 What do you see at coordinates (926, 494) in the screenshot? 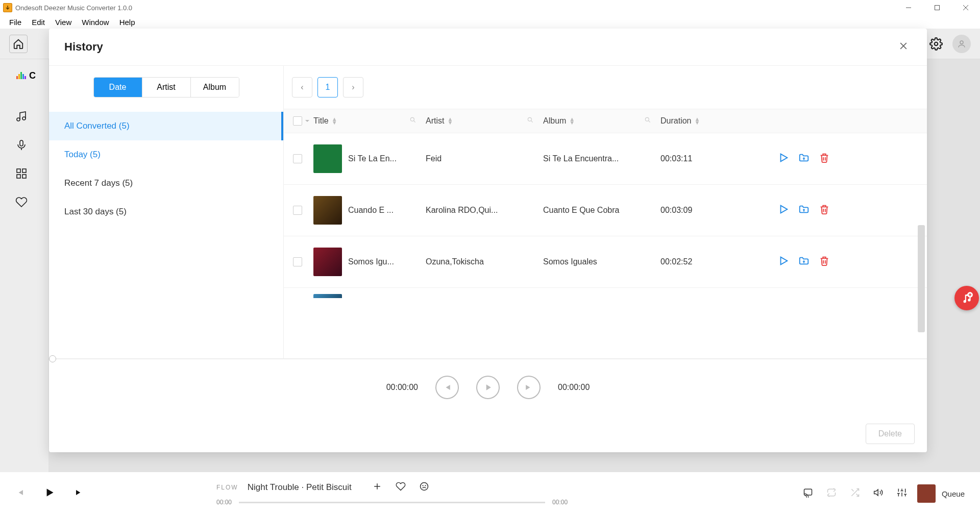
I see `queue-thumbnail` at bounding box center [926, 494].